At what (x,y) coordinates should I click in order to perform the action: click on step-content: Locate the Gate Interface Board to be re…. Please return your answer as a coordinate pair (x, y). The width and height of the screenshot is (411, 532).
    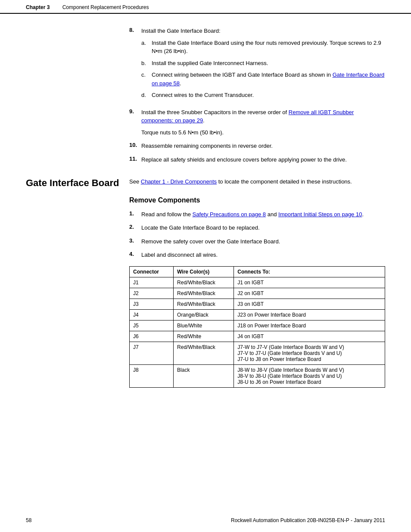
    Looking at the image, I should click on (263, 228).